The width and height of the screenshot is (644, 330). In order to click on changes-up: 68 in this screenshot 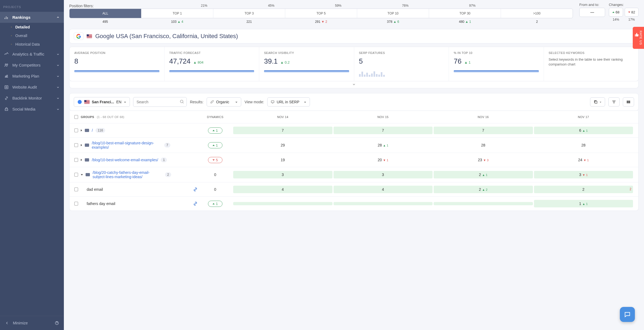, I will do `click(616, 12)`.